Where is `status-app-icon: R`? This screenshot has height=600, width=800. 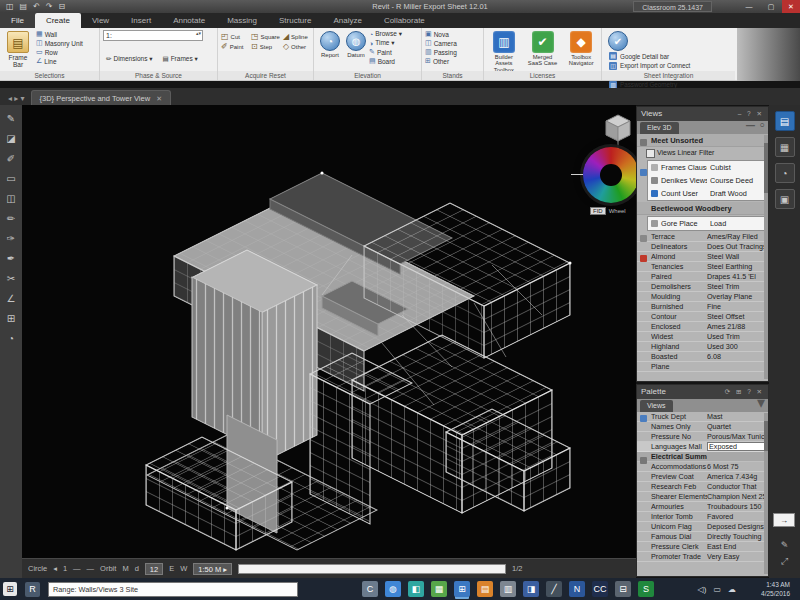
status-app-icon: R is located at coordinates (32, 590).